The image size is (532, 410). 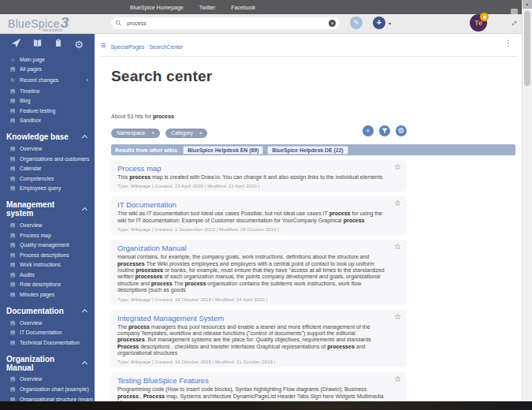 What do you see at coordinates (527, 5) in the screenshot?
I see `scrollbar-up-arrow: ▲` at bounding box center [527, 5].